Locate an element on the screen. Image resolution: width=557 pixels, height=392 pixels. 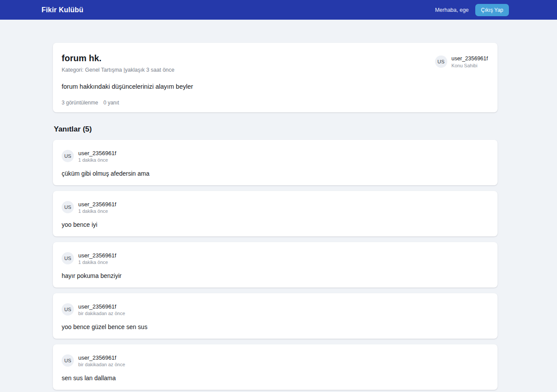
post-stats: 3 görüntülenme 0 yanıt is located at coordinates (128, 103).